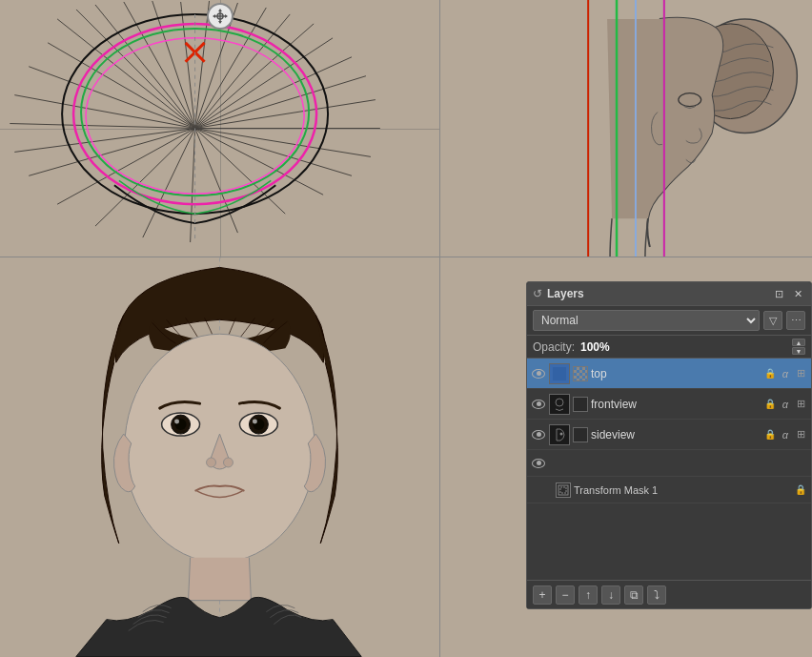  Describe the element at coordinates (669, 374) in the screenshot. I see `layer-row-top: top 🔒 α ⊞` at that location.